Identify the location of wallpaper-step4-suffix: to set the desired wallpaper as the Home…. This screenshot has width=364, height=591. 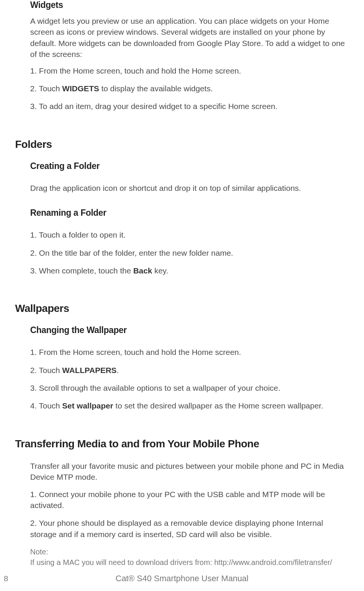
(218, 406).